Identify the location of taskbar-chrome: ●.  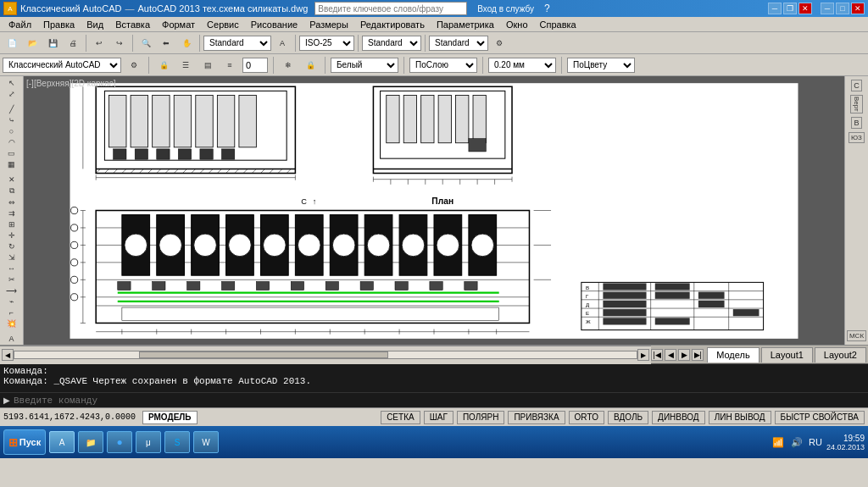
(120, 442).